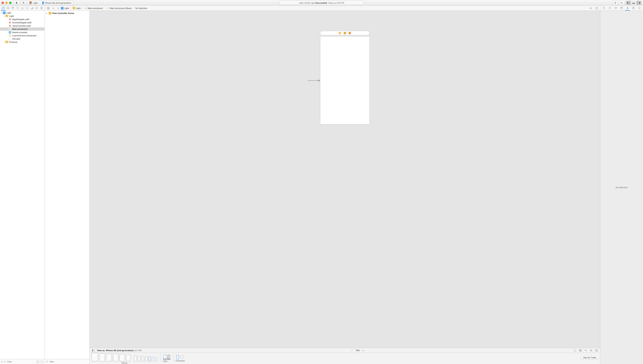 The height and width of the screenshot is (364, 643). Describe the element at coordinates (13, 8) in the screenshot. I see `symbol-navigator-tab` at that location.